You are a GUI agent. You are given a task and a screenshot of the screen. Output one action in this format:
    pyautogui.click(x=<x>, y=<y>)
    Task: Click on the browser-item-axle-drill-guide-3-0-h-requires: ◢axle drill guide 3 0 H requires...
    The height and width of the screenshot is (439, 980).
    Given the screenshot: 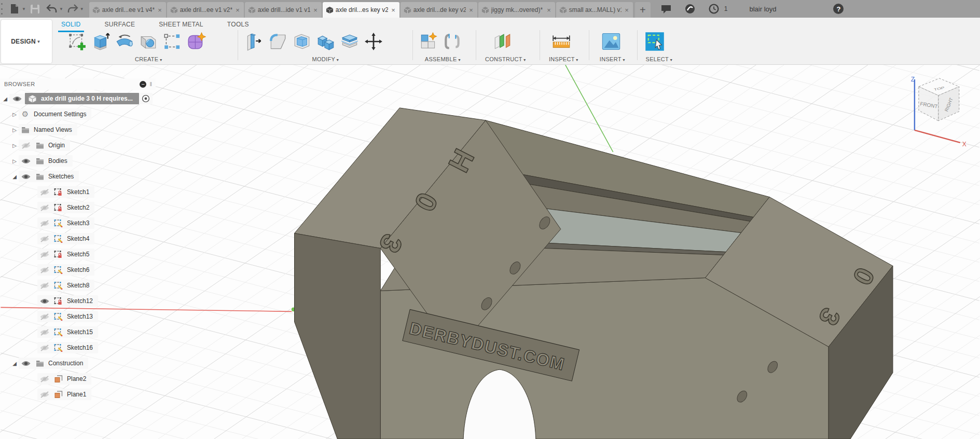 What is the action you would take?
    pyautogui.click(x=83, y=99)
    